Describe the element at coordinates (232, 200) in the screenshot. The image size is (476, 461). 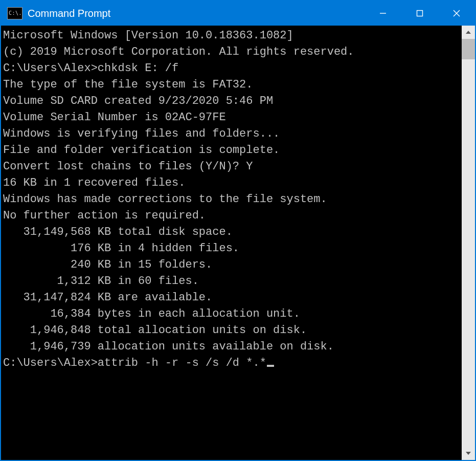
I see `terminal-line: Windows has made corrections to the file…` at that location.